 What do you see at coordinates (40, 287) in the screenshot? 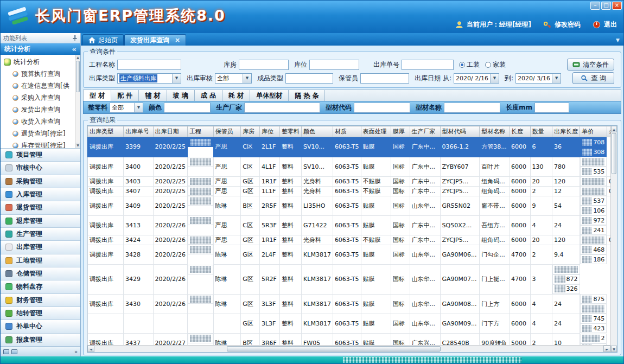
I see `sidebar-item-inventory: 物料盘存` at bounding box center [40, 287].